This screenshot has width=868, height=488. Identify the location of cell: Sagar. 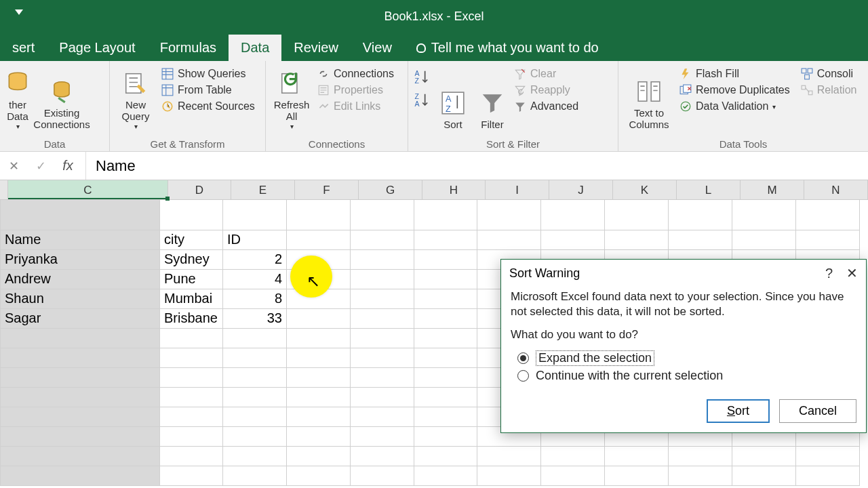
(80, 319).